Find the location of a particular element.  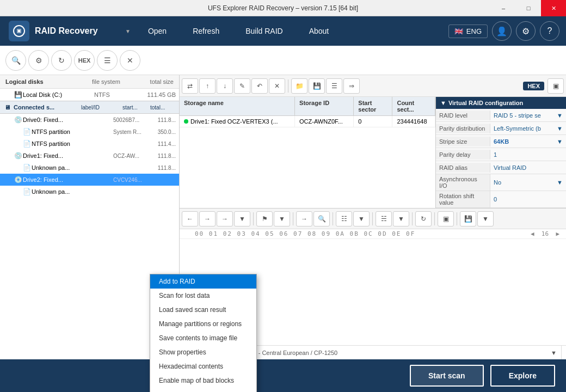

hex-dd-btn: ▼ is located at coordinates (242, 219).